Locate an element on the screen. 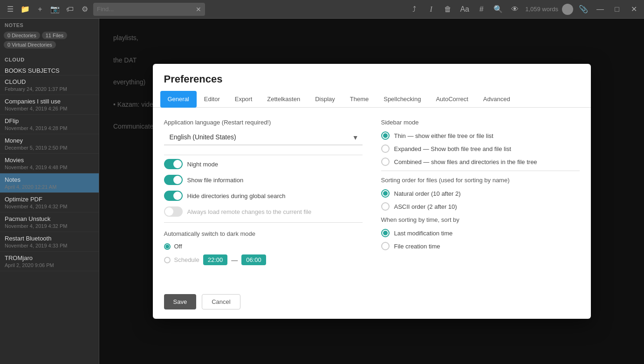 Image resolution: width=644 pixels, height=364 pixels. time-sort-creation-option: File creation time is located at coordinates (480, 246).